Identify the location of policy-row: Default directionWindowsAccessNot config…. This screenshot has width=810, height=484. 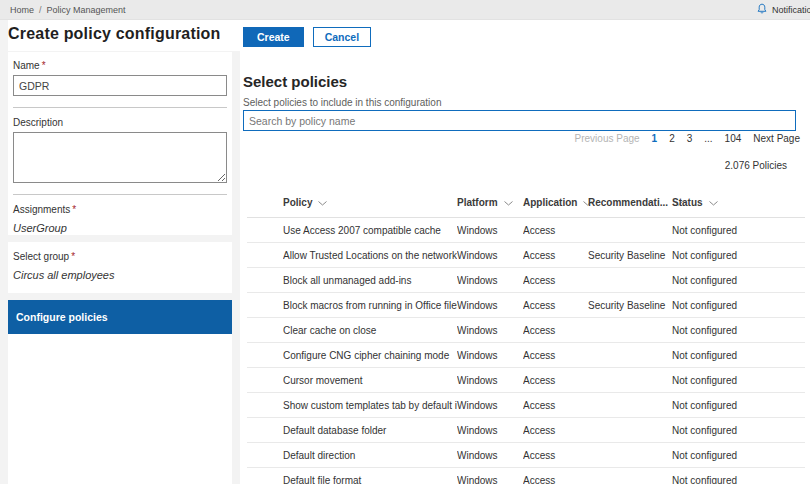
(526, 456).